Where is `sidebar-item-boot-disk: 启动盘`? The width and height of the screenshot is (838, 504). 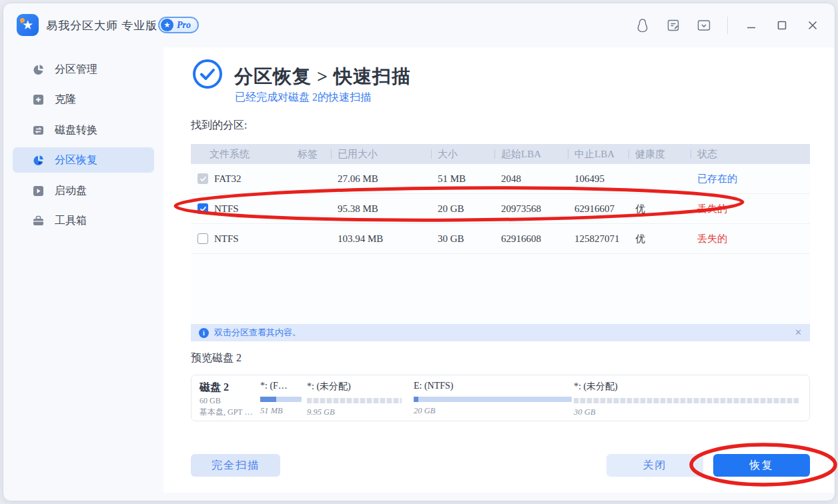 sidebar-item-boot-disk: 启动盘 is located at coordinates (83, 191).